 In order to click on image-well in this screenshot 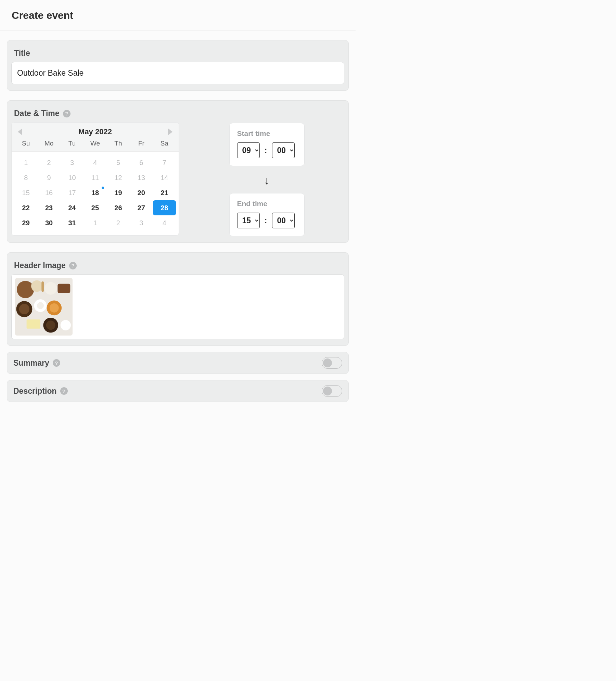, I will do `click(178, 307)`.